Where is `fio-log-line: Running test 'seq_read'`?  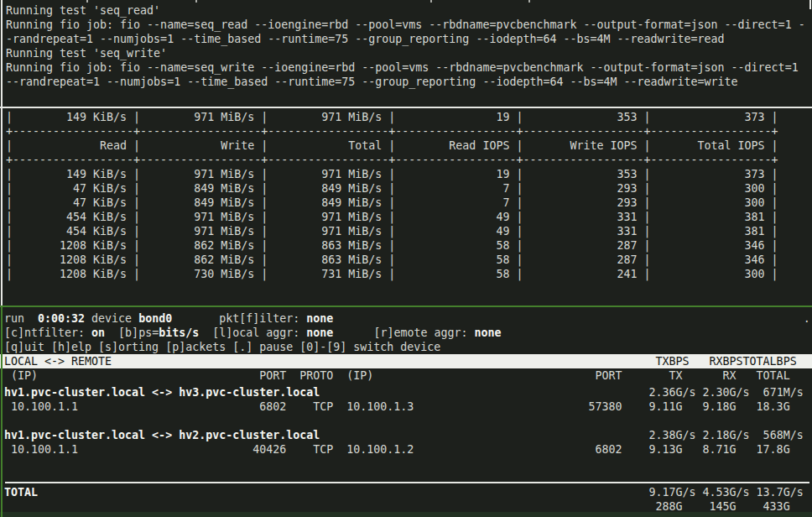 fio-log-line: Running test 'seq_read' is located at coordinates (409, 10).